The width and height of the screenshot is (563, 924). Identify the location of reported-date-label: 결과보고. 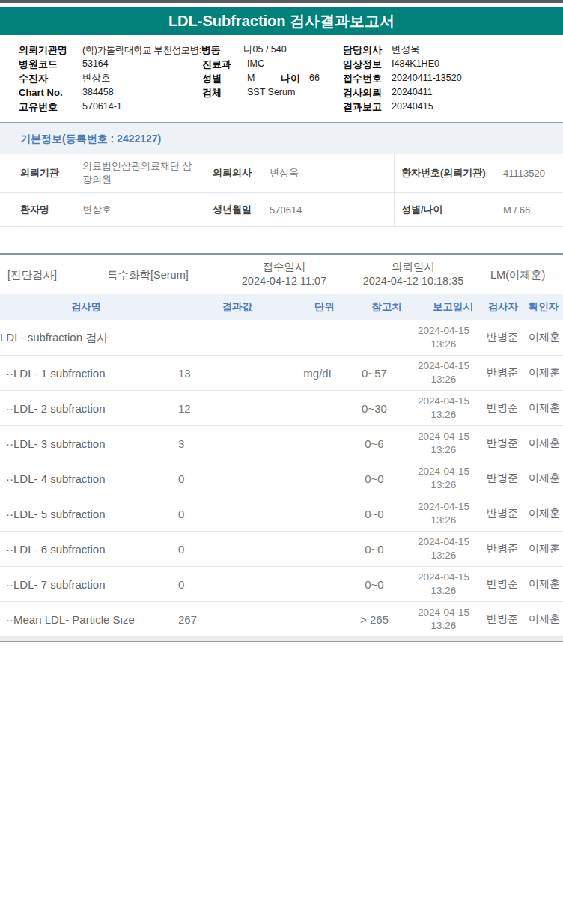
(362, 106).